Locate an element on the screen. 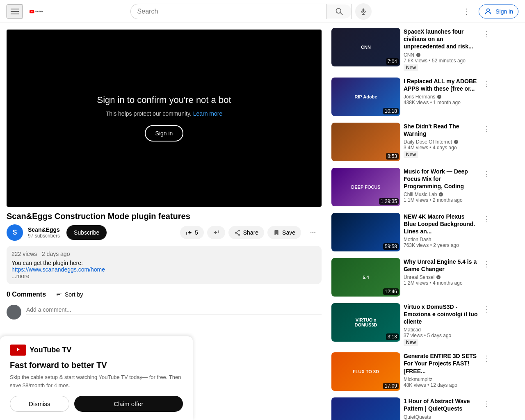  add-comment-row is located at coordinates (164, 312).